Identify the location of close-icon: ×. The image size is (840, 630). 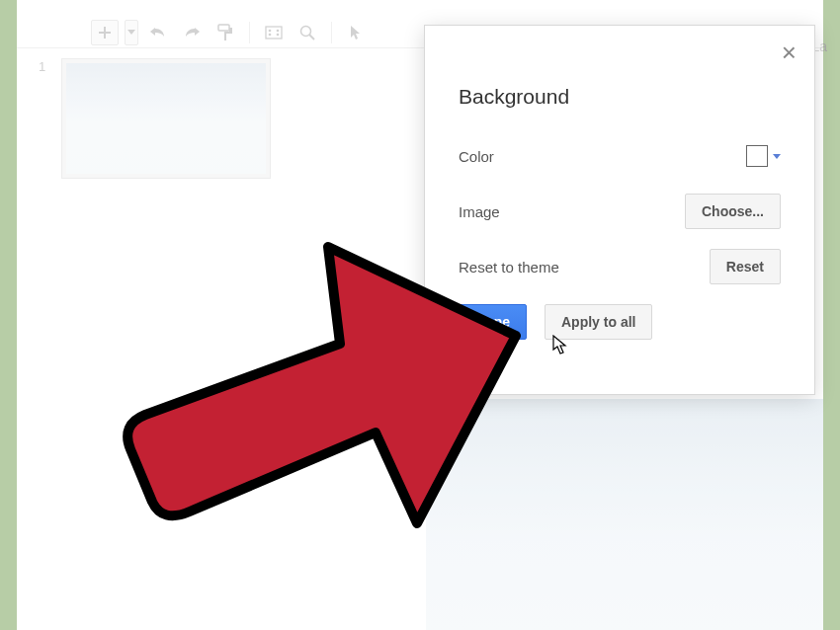
(789, 52).